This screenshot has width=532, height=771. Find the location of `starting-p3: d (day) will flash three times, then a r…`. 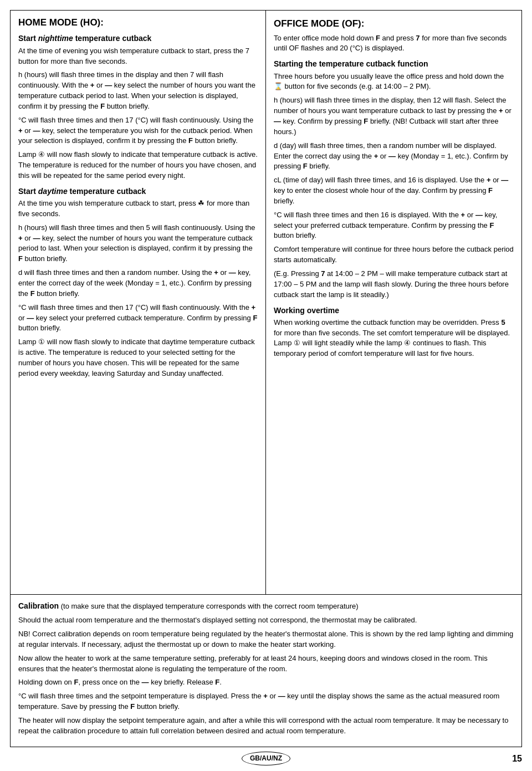

starting-p3: d (day) will flash three times, then a r… is located at coordinates (393, 156).